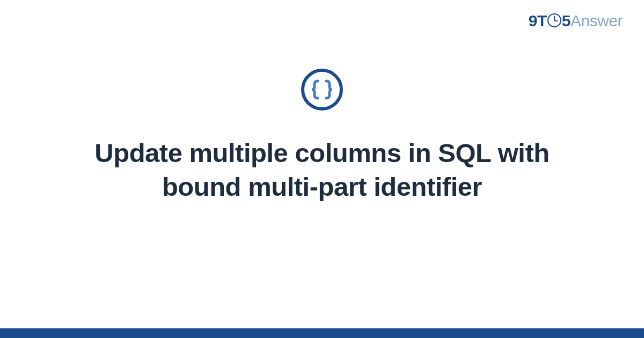 The width and height of the screenshot is (644, 338). Describe the element at coordinates (575, 21) in the screenshot. I see `brand-logo: 9T5Answer` at that location.